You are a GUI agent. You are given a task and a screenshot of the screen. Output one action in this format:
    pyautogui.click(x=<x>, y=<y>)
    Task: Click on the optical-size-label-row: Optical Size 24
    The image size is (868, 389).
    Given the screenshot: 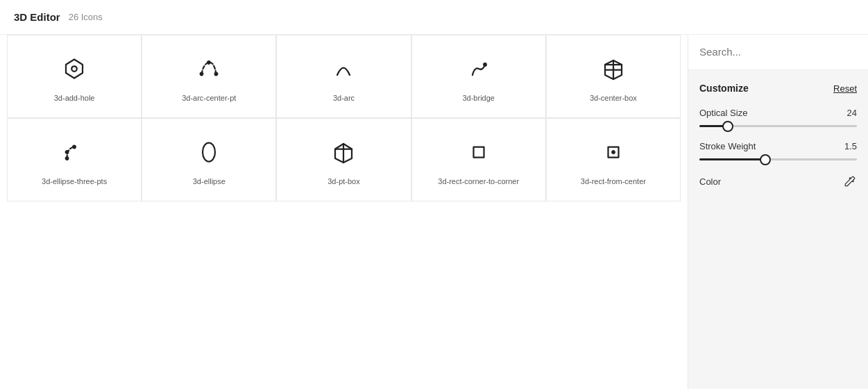 What is the action you would take?
    pyautogui.click(x=778, y=113)
    